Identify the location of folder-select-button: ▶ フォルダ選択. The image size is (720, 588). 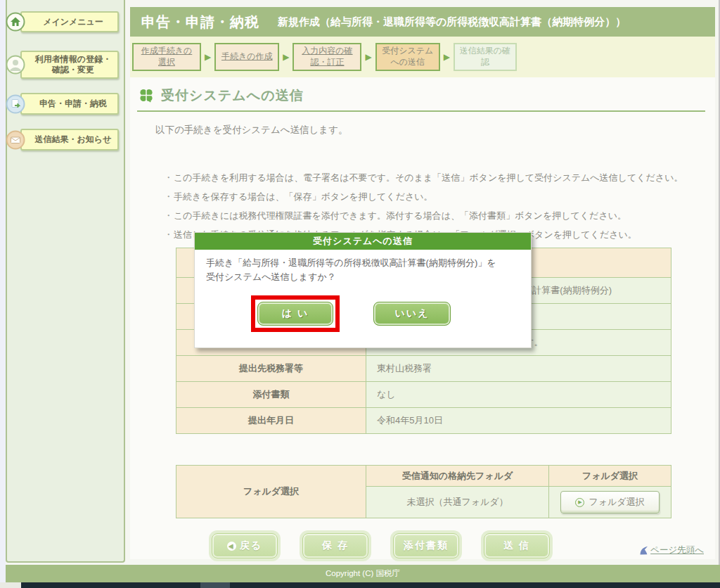
(610, 502).